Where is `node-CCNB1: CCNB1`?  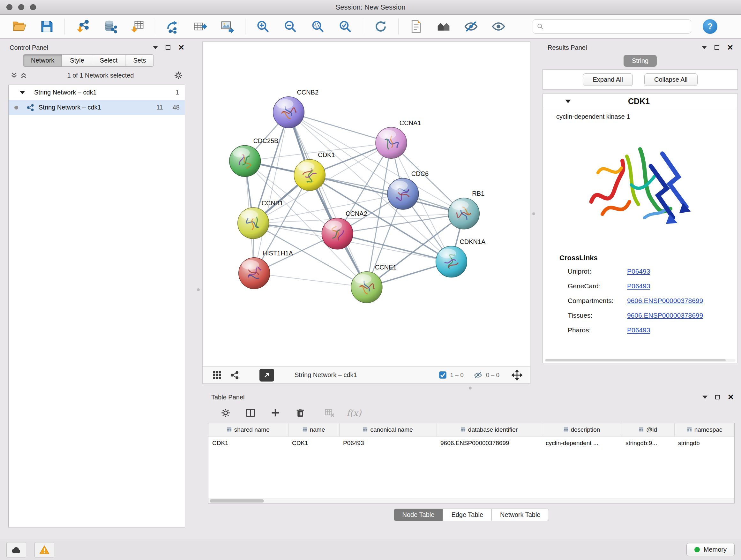 node-CCNB1: CCNB1 is located at coordinates (261, 219).